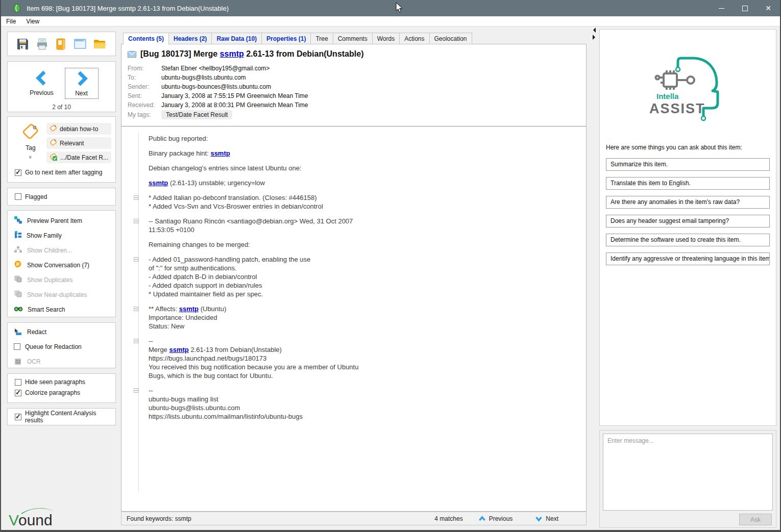  Describe the element at coordinates (80, 44) in the screenshot. I see `open-in-window-icon` at that location.